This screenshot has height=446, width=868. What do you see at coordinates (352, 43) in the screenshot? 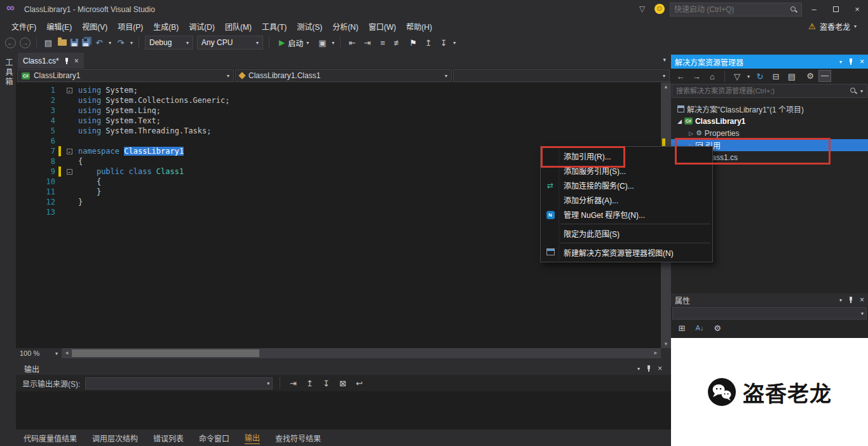
I see `indent-decrease-icon: ⇤` at bounding box center [352, 43].